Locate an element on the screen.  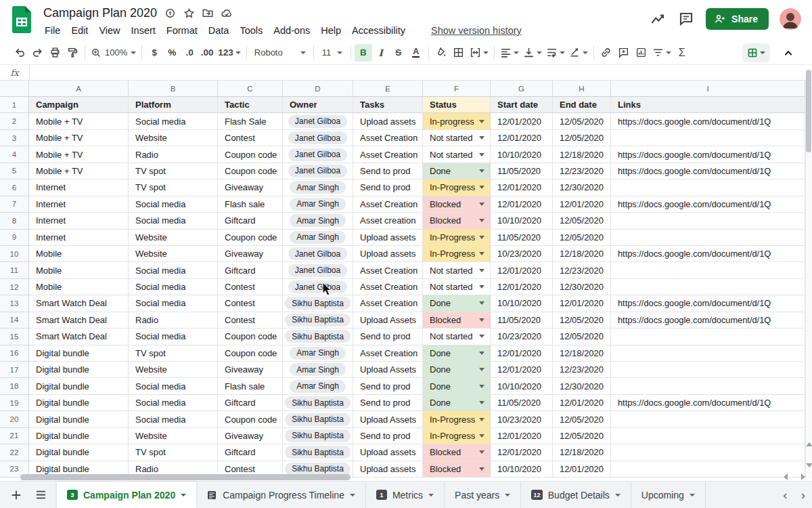
cell-D9: Amar Singh is located at coordinates (318, 238).